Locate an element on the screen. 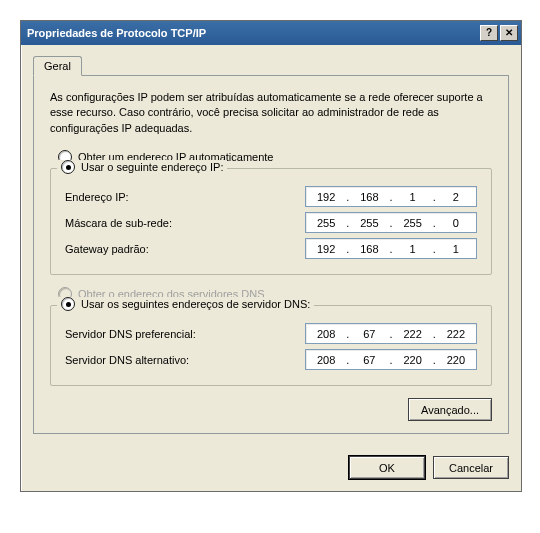 This screenshot has width=540, height=533. window-title: Propriedades de Protocolo TCP/IP is located at coordinates (116, 33).